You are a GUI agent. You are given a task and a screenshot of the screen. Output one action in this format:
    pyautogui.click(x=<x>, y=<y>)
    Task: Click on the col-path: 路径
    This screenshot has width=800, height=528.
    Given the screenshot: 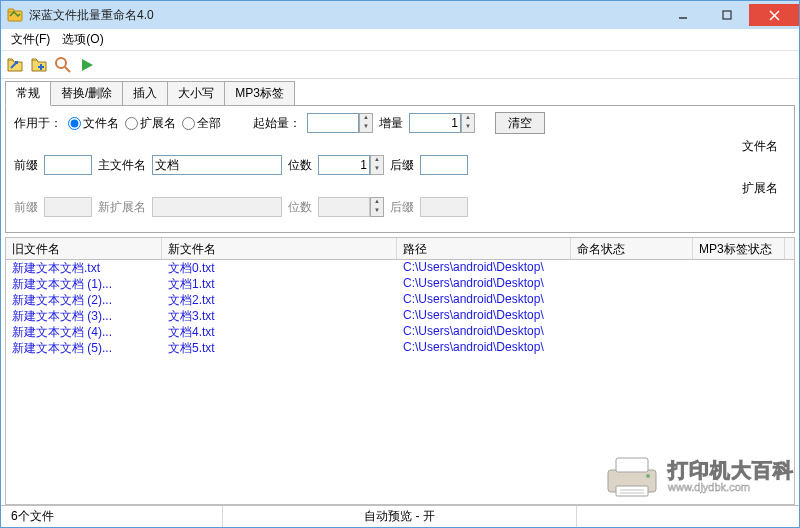 What is the action you would take?
    pyautogui.click(x=484, y=248)
    